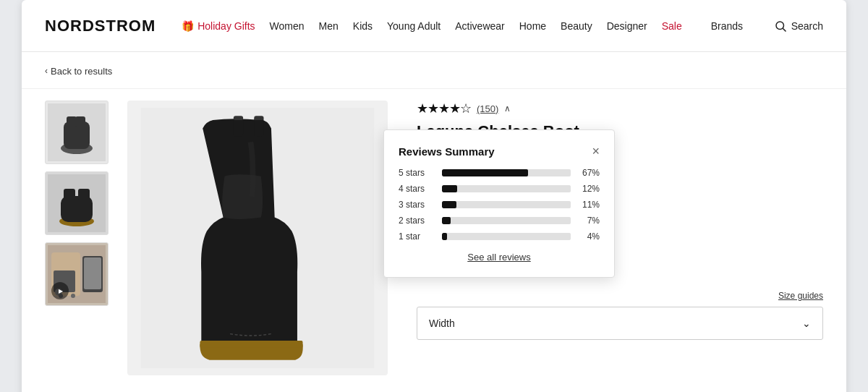  What do you see at coordinates (60, 291) in the screenshot?
I see `play-button` at bounding box center [60, 291].